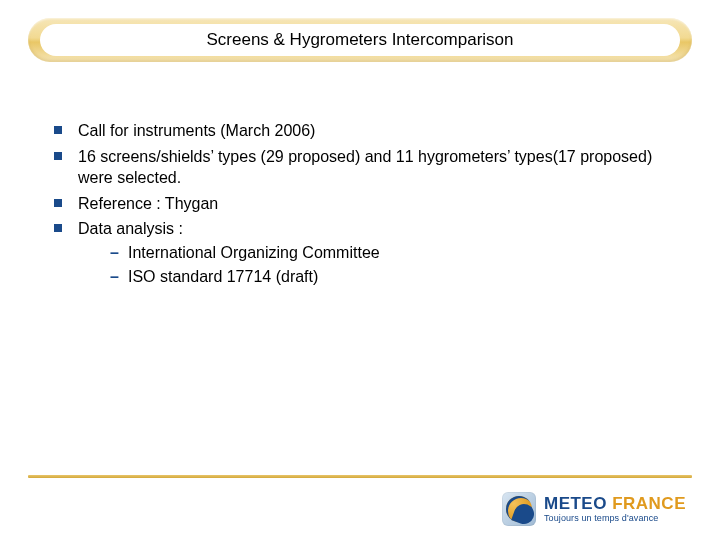 The height and width of the screenshot is (540, 720). What do you see at coordinates (388, 253) in the screenshot?
I see `sub-item: International Organizing Committee` at bounding box center [388, 253].